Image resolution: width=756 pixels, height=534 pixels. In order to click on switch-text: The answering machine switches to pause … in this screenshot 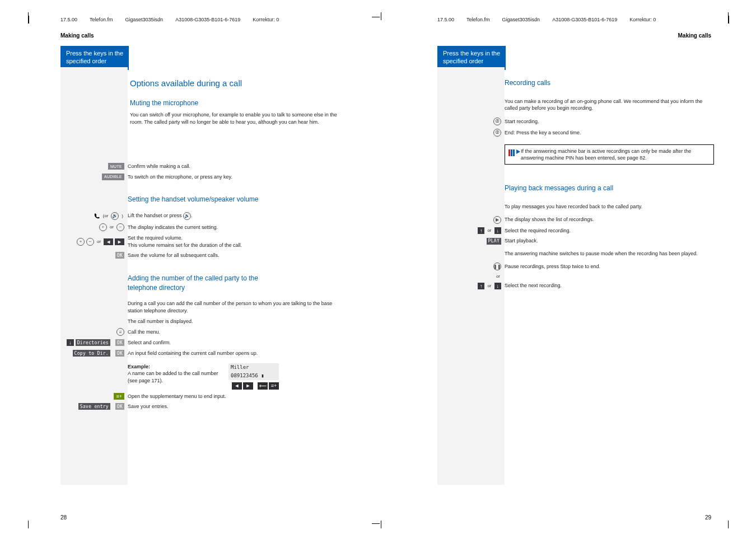, I will do `click(609, 254)`.